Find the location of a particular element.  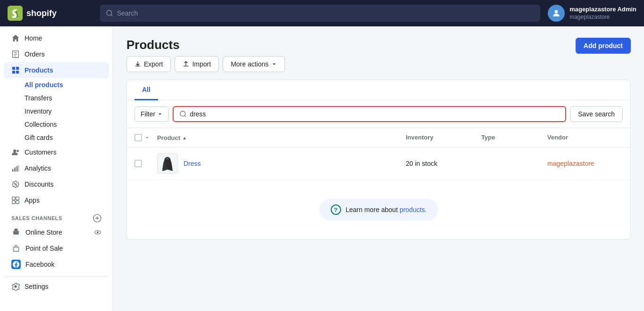

page-header: Products Export Import is located at coordinates (378, 55).